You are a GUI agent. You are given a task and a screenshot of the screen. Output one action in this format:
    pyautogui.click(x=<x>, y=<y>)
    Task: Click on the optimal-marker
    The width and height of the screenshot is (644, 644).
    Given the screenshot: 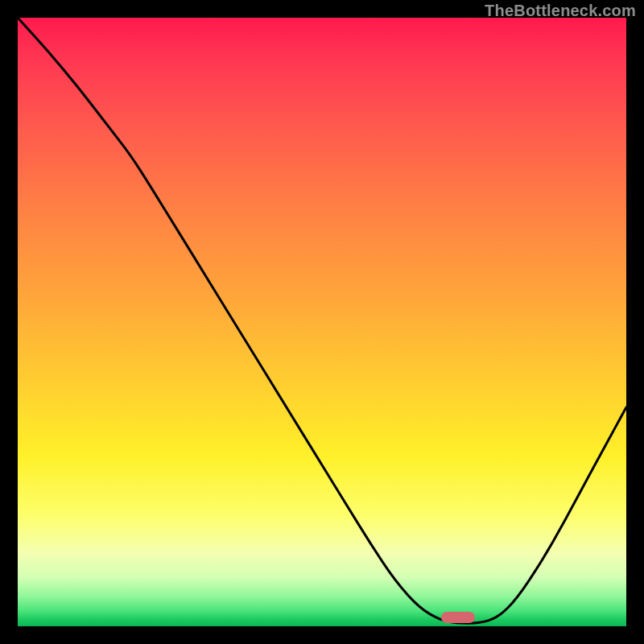 What is the action you would take?
    pyautogui.click(x=458, y=617)
    